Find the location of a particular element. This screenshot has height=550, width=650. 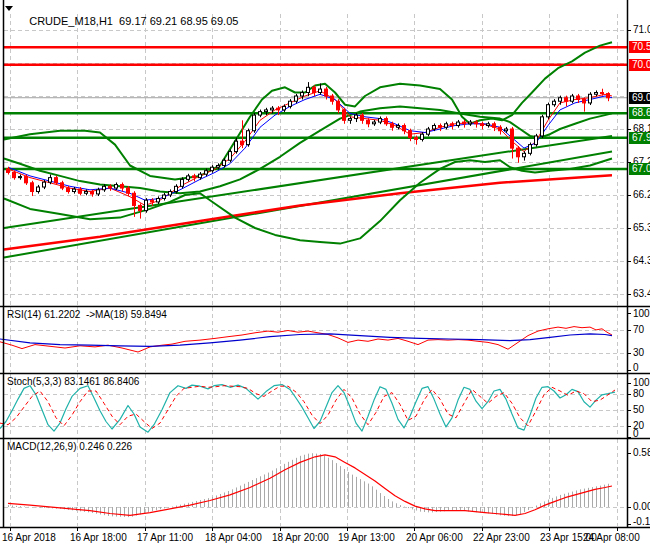

price-tick-label: 63.40 is located at coordinates (642, 294).